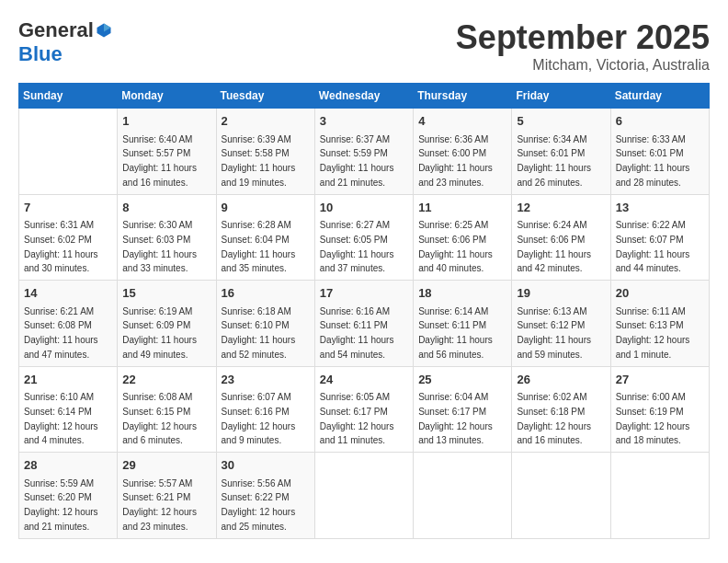  What do you see at coordinates (167, 324) in the screenshot?
I see `calendar-cell: 15Sunrise: 6:19 AMSunset: 6:09 PMDayligh…` at bounding box center [167, 324].